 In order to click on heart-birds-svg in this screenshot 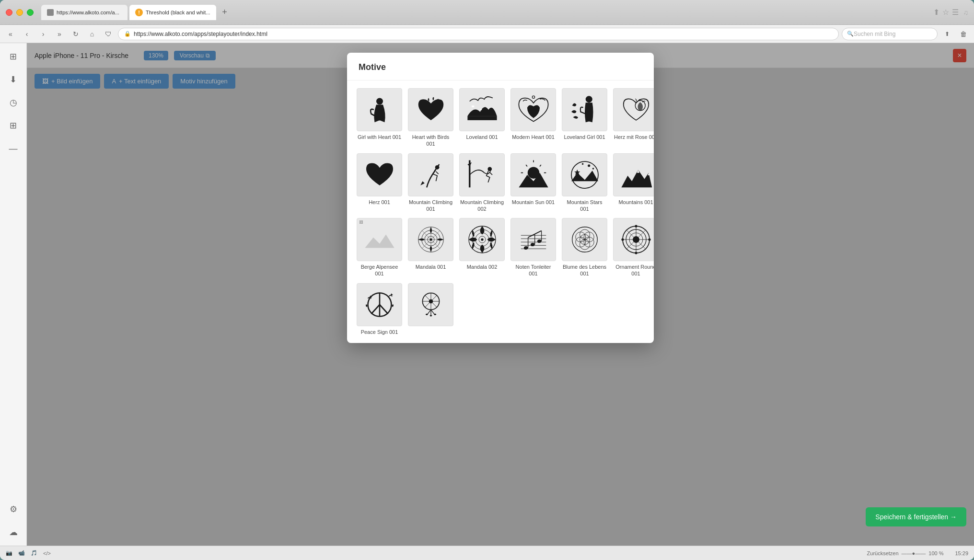, I will do `click(431, 110)`.